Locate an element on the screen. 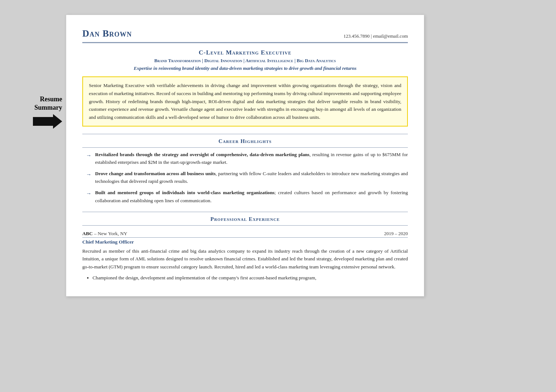 Image resolution: width=556 pixels, height=392 pixels. divider-top is located at coordinates (245, 134).